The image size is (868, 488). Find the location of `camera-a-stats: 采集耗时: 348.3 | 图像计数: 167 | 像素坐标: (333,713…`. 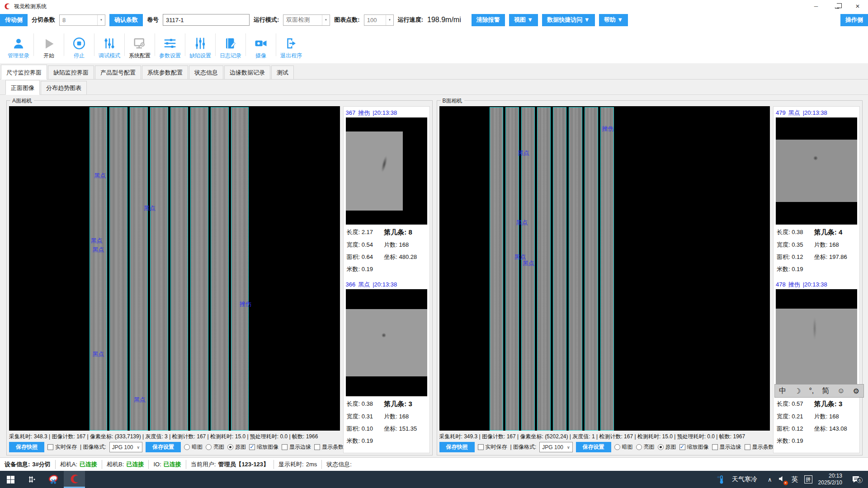

camera-a-stats: 采集耗时: 348.3 | 图像计数: 167 | 像素坐标: (333,713… is located at coordinates (175, 436).